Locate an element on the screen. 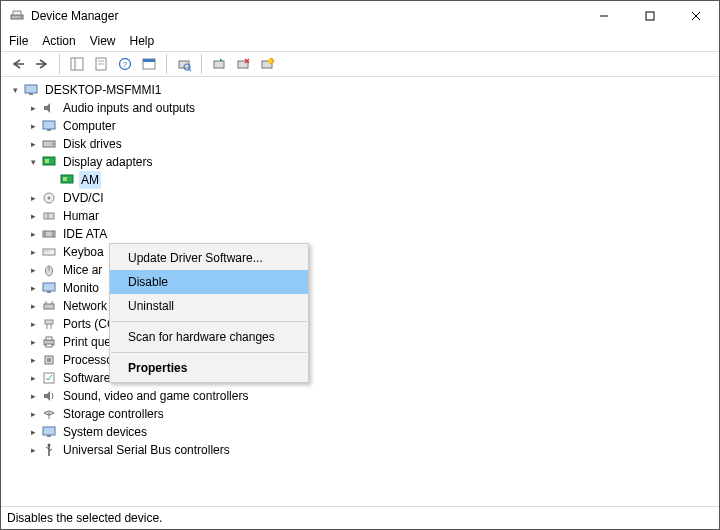 The height and width of the screenshot is (530, 720). disk-icon is located at coordinates (49, 144).